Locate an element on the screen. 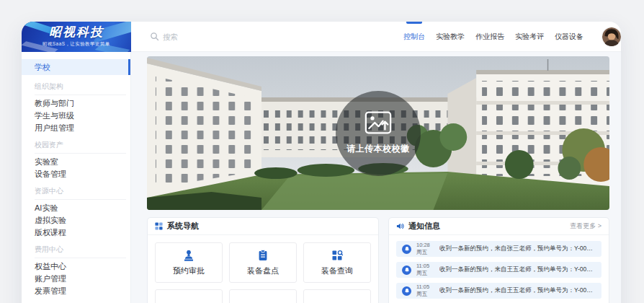  sidebar-item: 虚拟实验 is located at coordinates (76, 221).